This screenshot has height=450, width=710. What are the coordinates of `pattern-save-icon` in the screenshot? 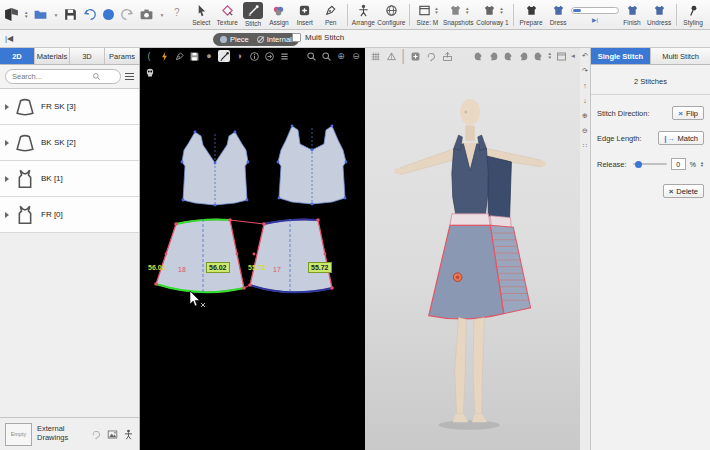 It's located at (194, 56).